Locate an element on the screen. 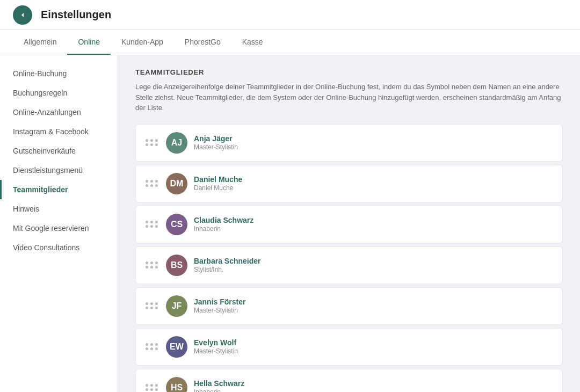 The width and height of the screenshot is (580, 392). table-row: EW Evelyn Wolf Master-Stylistin is located at coordinates (349, 347).